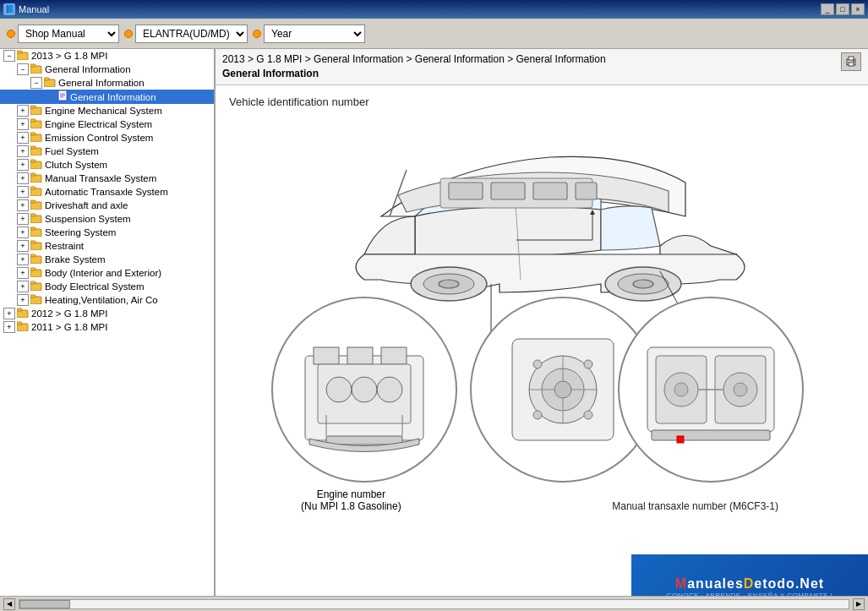  What do you see at coordinates (23, 138) in the screenshot?
I see `expand-icon-emission: +` at bounding box center [23, 138].